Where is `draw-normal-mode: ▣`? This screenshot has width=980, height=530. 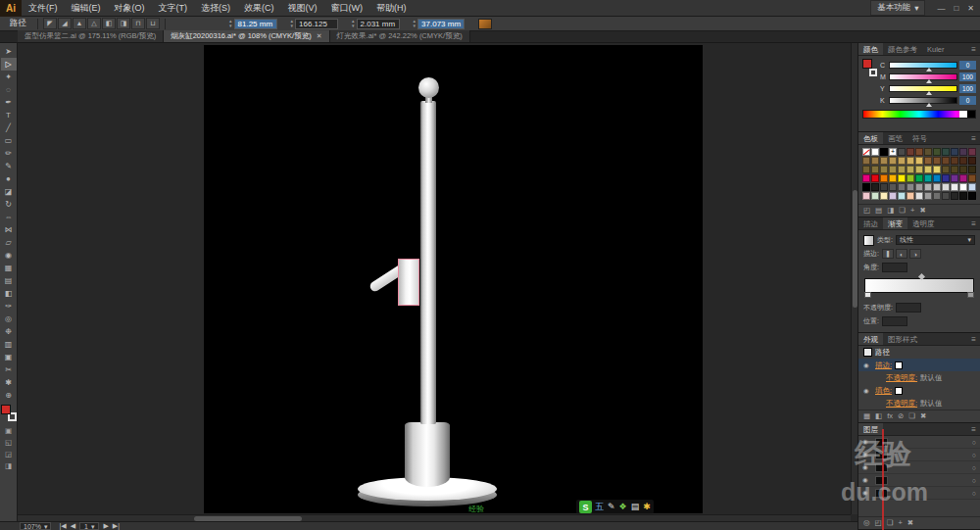
draw-normal-mode: ▣ is located at coordinates (9, 430).